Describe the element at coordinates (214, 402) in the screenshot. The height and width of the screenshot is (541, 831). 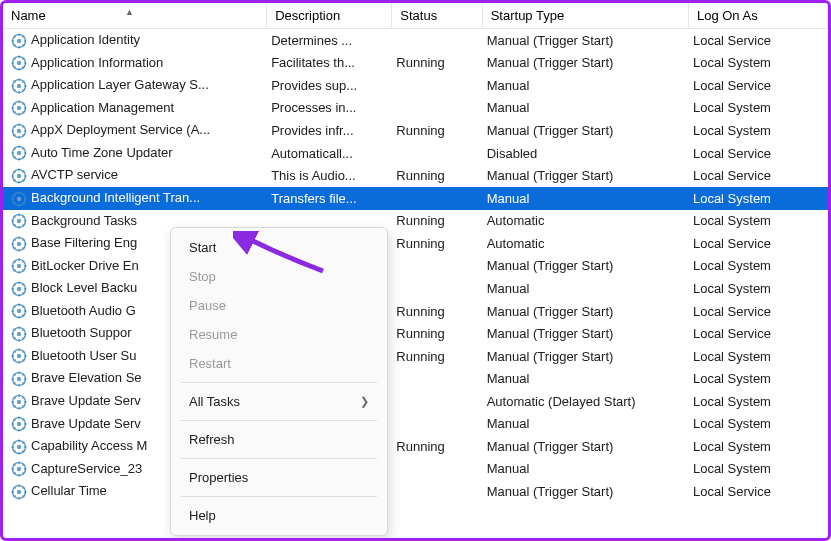
I see `menu-item-label: All Tasks` at that location.